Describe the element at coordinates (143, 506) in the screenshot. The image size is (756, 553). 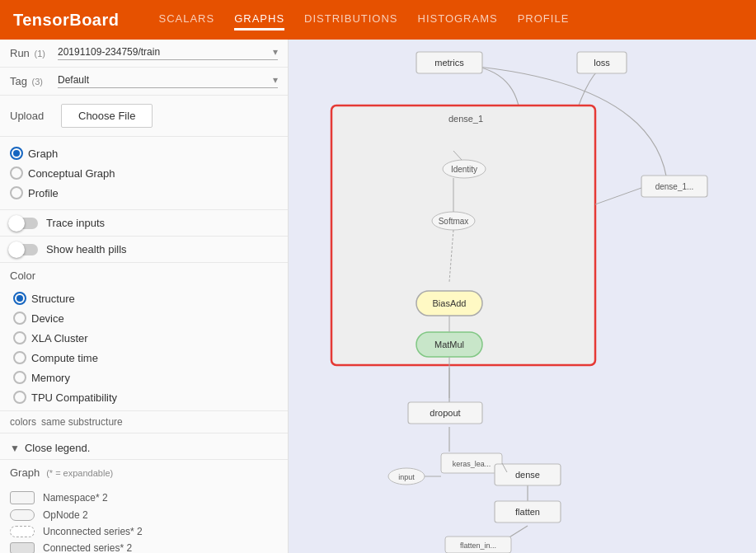
I see `legend-body: Graph (* = expandable) Namespace* 2 OpNo…` at that location.